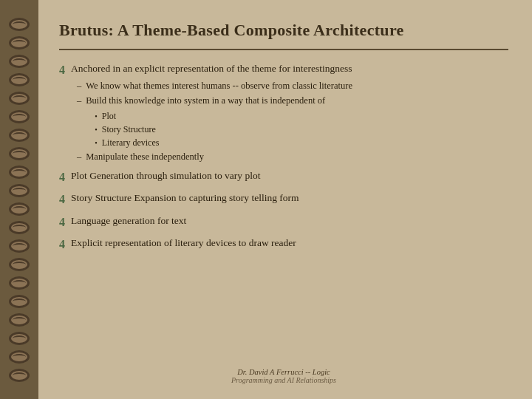 This screenshot has height=399, width=532. What do you see at coordinates (62, 177) in the screenshot?
I see `bullet-diamond-2: 4` at bounding box center [62, 177].